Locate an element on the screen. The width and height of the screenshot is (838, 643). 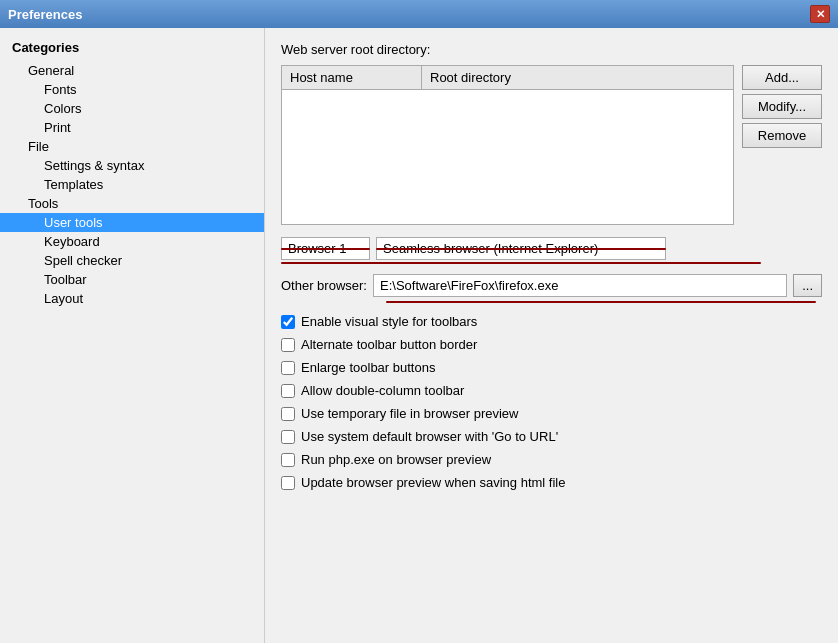
sidebar-item-file: File is located at coordinates (132, 146).